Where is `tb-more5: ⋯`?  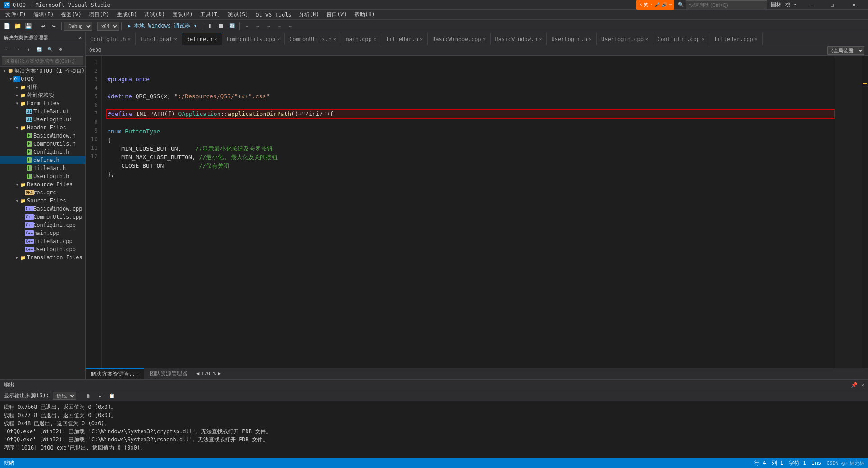 tb-more5: ⋯ is located at coordinates (290, 26).